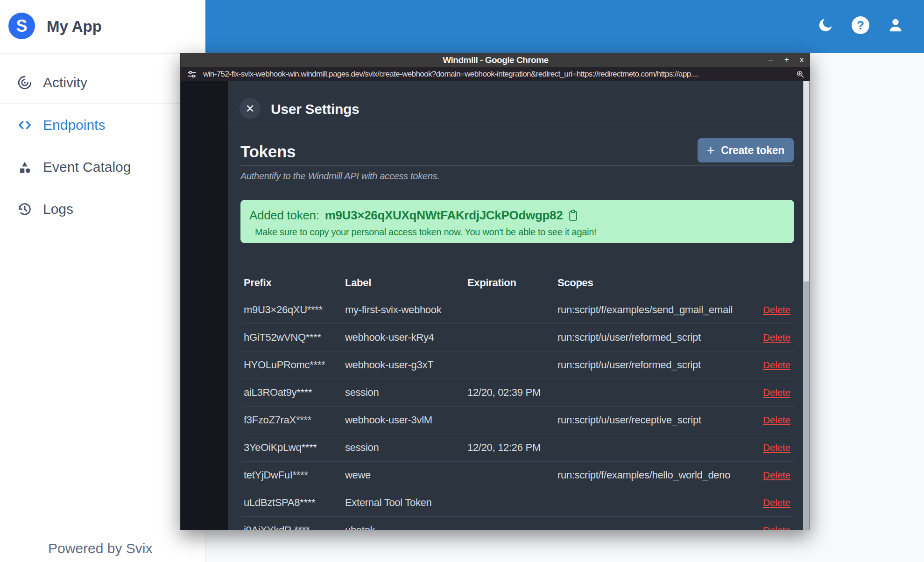 This screenshot has height=562, width=924. What do you see at coordinates (861, 25) in the screenshot?
I see `help-icon: ?` at bounding box center [861, 25].